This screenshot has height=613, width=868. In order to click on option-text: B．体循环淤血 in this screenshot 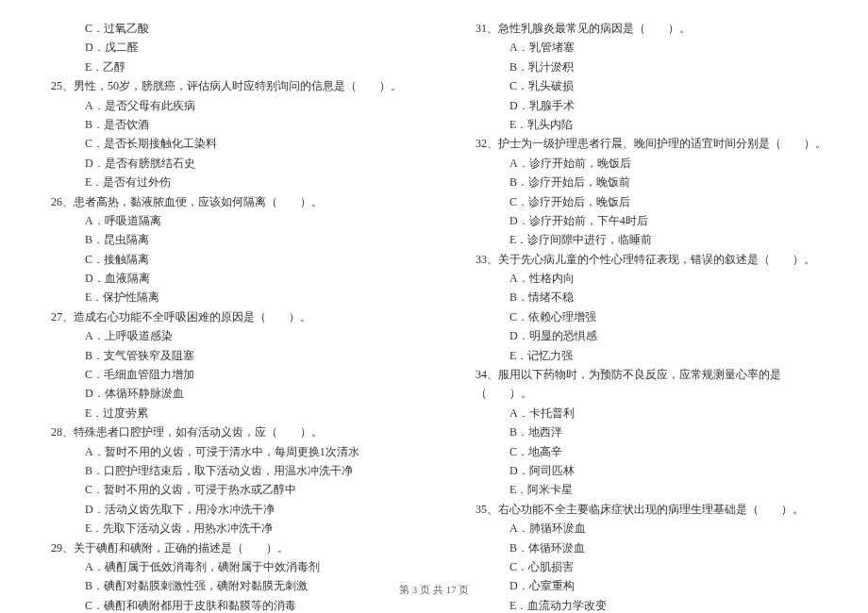, I will do `click(646, 548)`.